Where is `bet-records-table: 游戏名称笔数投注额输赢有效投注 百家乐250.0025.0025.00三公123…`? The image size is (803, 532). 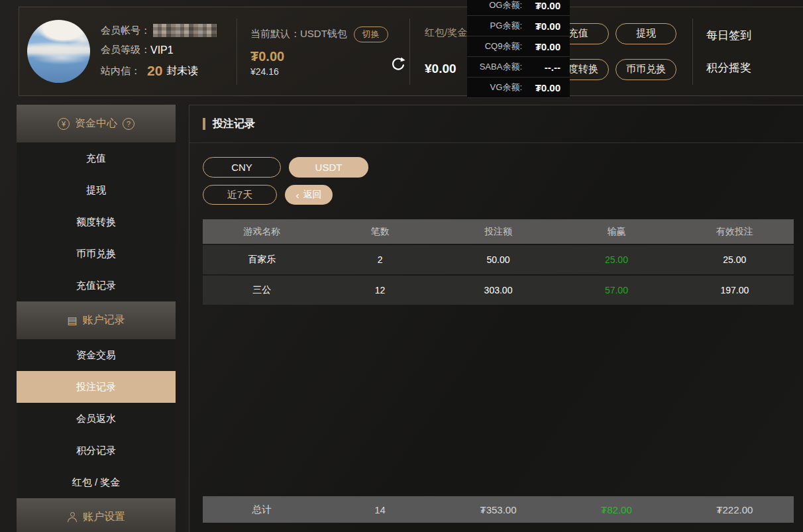
bet-records-table: 游戏名称笔数投注额输赢有效投注 百家乐250.0025.0025.00三公123… is located at coordinates (498, 262).